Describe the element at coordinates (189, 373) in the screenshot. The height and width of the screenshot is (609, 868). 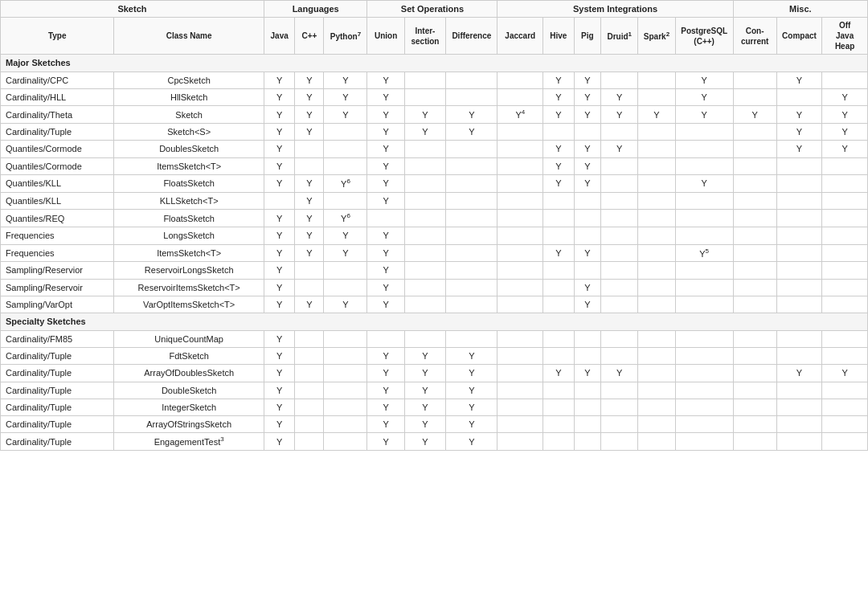
I see `cell-className: ArrayOfDoublesSketch` at that location.